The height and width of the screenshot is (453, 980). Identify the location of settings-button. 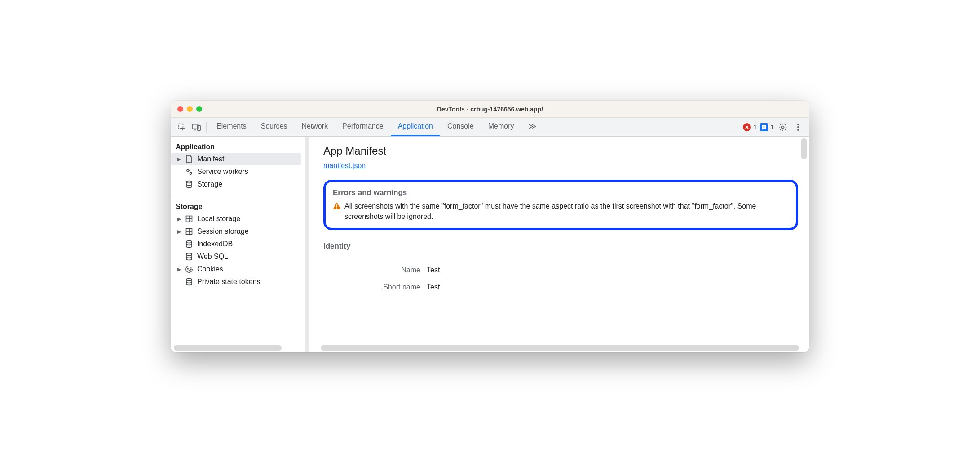
(783, 127).